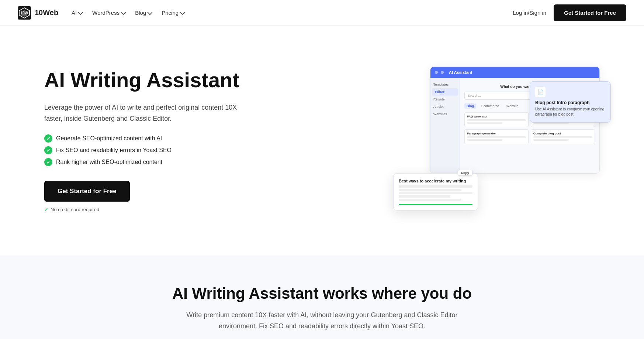 This screenshot has height=339, width=644. I want to click on ui-sidebar: Templates Editor Rewrite Articles Websit…, so click(445, 126).